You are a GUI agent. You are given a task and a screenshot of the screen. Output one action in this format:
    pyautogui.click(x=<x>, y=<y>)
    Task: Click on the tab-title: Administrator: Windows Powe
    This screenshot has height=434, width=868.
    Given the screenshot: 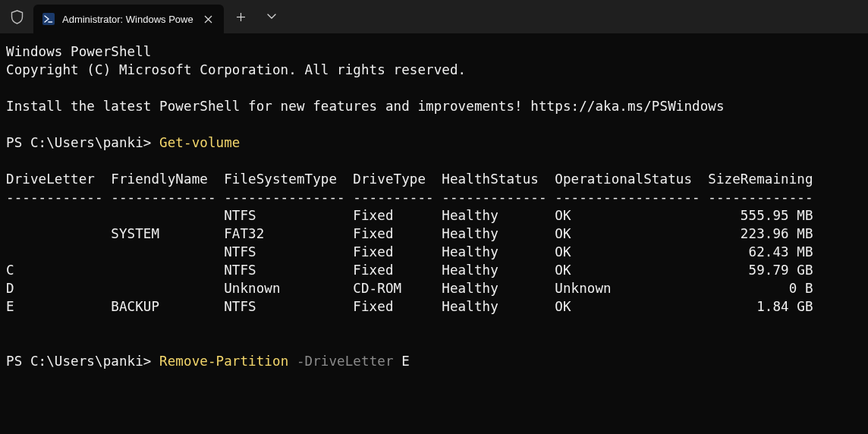 What is the action you would take?
    pyautogui.click(x=127, y=20)
    